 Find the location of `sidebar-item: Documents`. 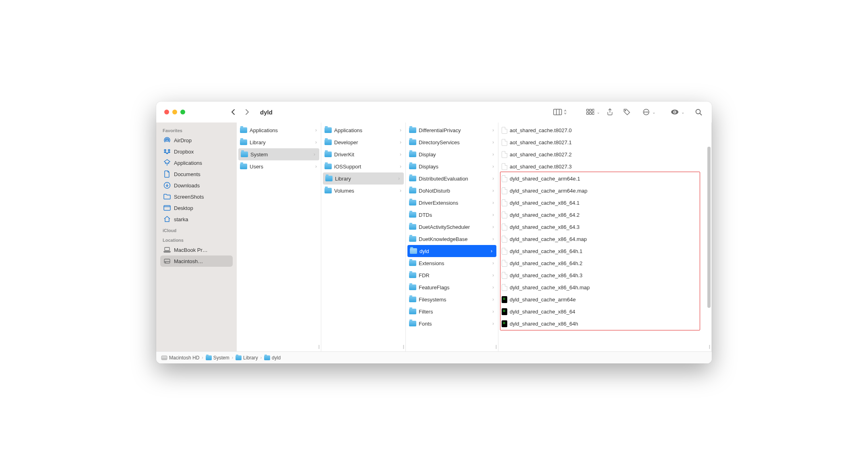

sidebar-item: Documents is located at coordinates (196, 174).